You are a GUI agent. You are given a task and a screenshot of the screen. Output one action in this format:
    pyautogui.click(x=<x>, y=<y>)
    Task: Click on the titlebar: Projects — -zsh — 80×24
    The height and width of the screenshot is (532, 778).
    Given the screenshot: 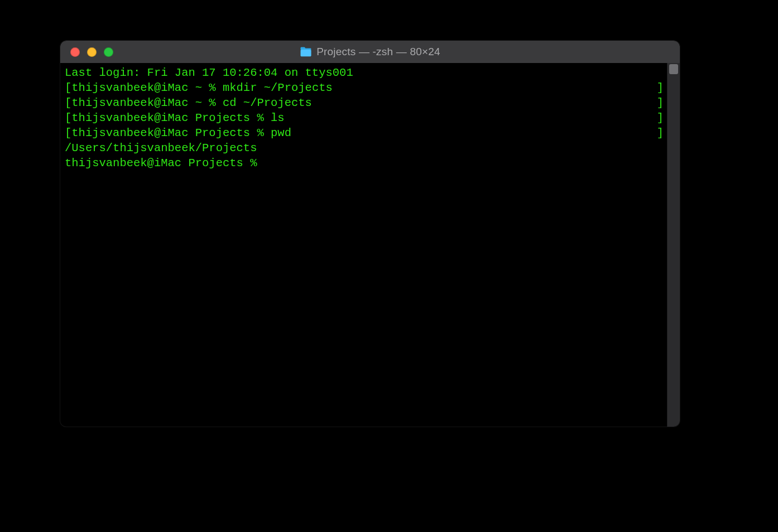 What is the action you would take?
    pyautogui.click(x=370, y=52)
    